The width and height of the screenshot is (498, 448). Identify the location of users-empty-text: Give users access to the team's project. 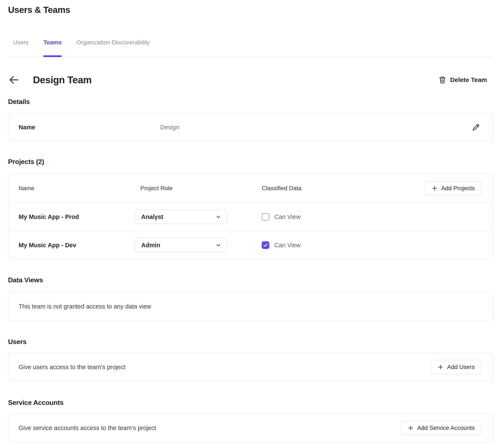
(72, 367).